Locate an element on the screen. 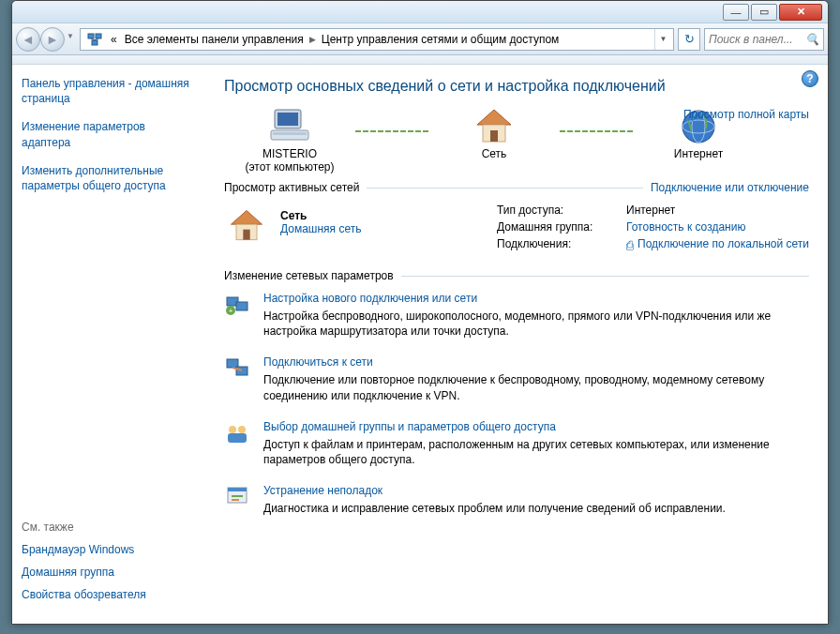 Image resolution: width=840 pixels, height=634 pixels. task-troubleshoot-desc: Диагностика и исправление сетевых пробле… is located at coordinates (495, 508).